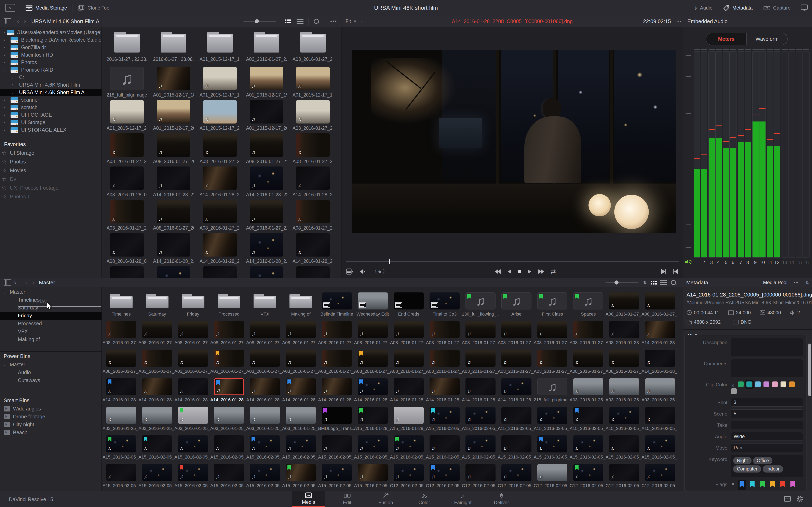 Image resolution: width=812 pixels, height=507 pixels. Describe the element at coordinates (797, 282) in the screenshot. I see `metadata-options-icon: •••` at that location.